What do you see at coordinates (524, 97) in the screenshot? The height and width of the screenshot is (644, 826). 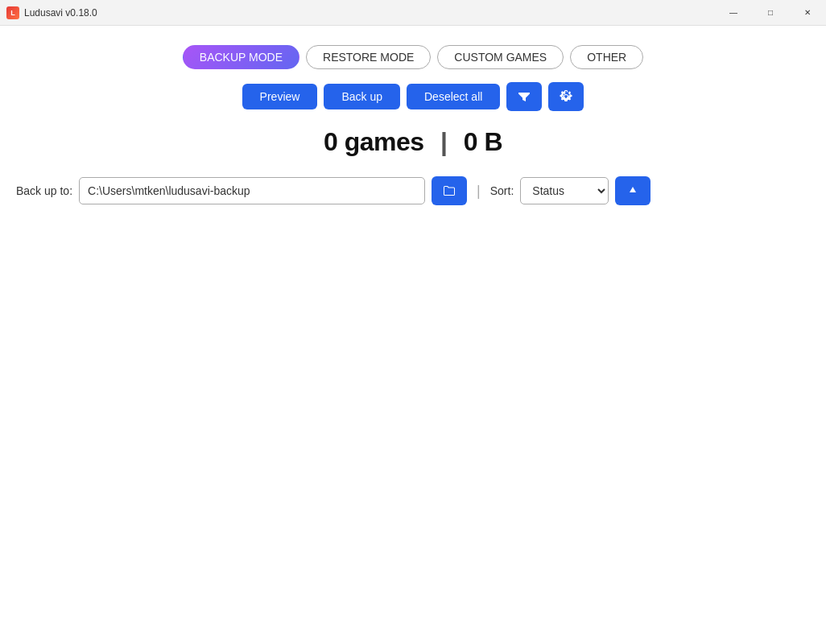 I see `filter-icon` at bounding box center [524, 97].